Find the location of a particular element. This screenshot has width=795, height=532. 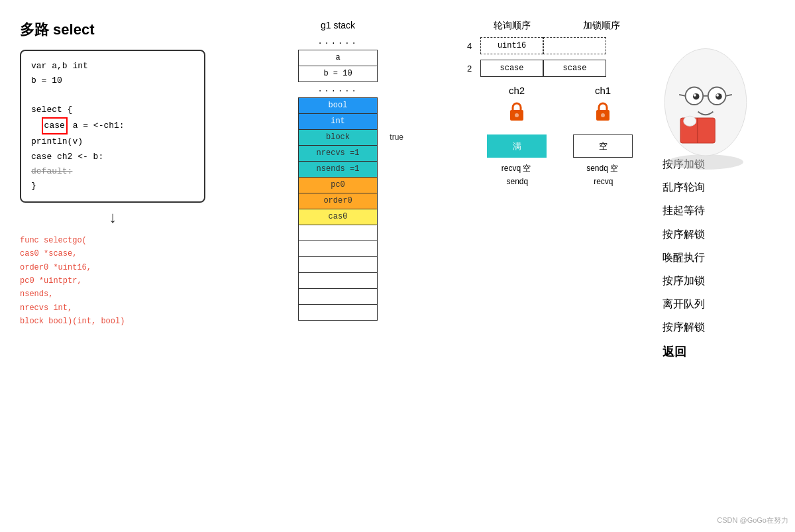

stack-row-e6 is located at coordinates (338, 312).